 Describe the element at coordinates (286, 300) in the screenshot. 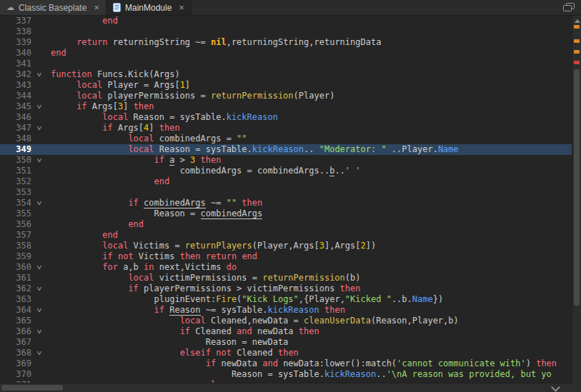

I see `code-line: 363 pluginEvent:Fire("Kick Logs",{Player…` at that location.